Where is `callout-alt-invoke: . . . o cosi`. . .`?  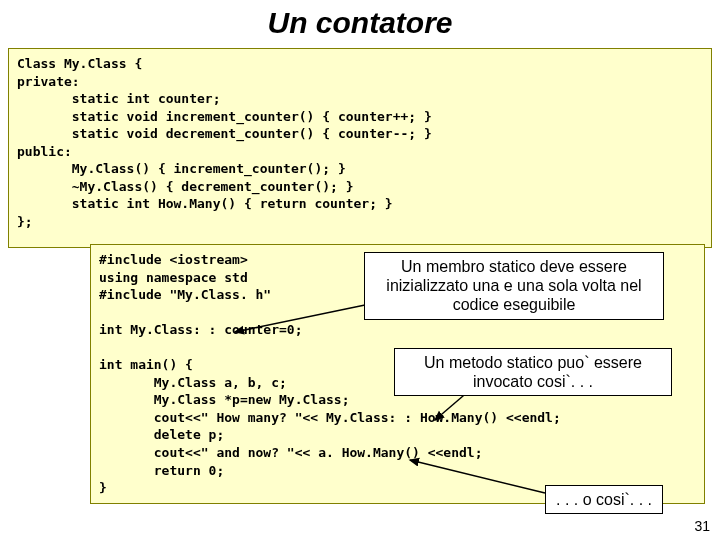
callout-alt-invoke: . . . o cosi`. . . is located at coordinates (604, 500).